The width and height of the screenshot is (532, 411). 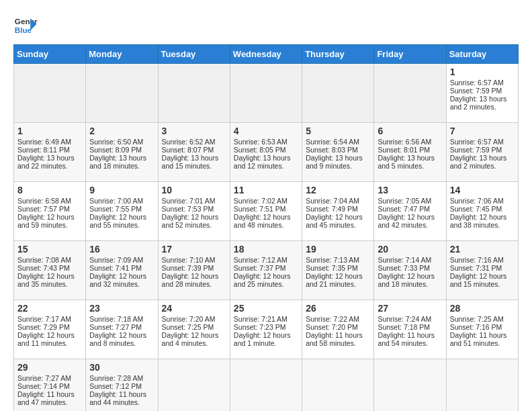 I want to click on calendar-cell: 19Sunrise: 7:13 AMSunset: 7:35 PMDayligh…, so click(x=339, y=271).